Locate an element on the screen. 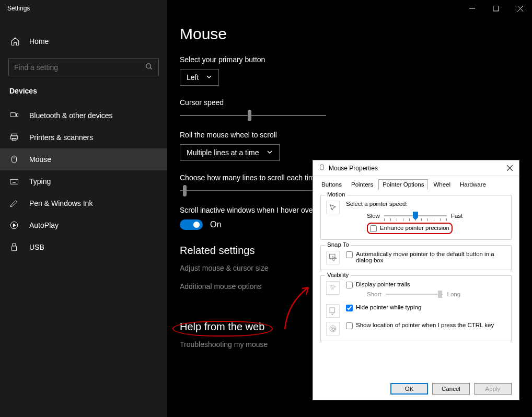  fast-label: Fast is located at coordinates (457, 216).